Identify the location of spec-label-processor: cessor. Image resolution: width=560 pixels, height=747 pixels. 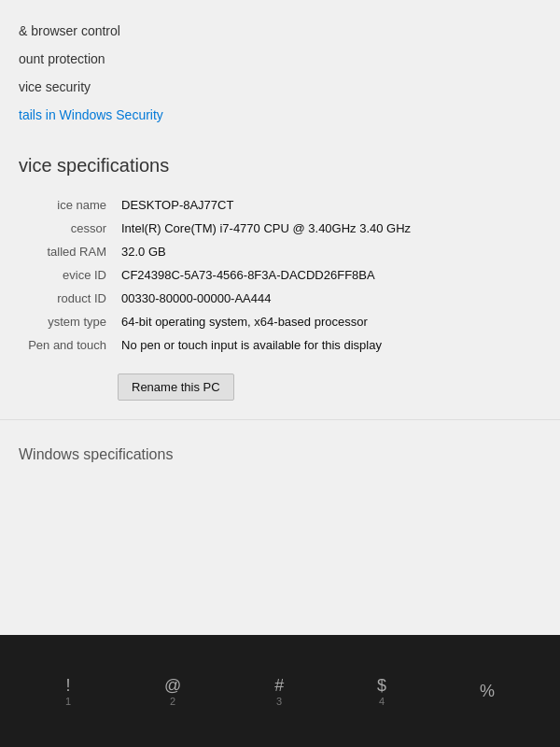
(70, 228).